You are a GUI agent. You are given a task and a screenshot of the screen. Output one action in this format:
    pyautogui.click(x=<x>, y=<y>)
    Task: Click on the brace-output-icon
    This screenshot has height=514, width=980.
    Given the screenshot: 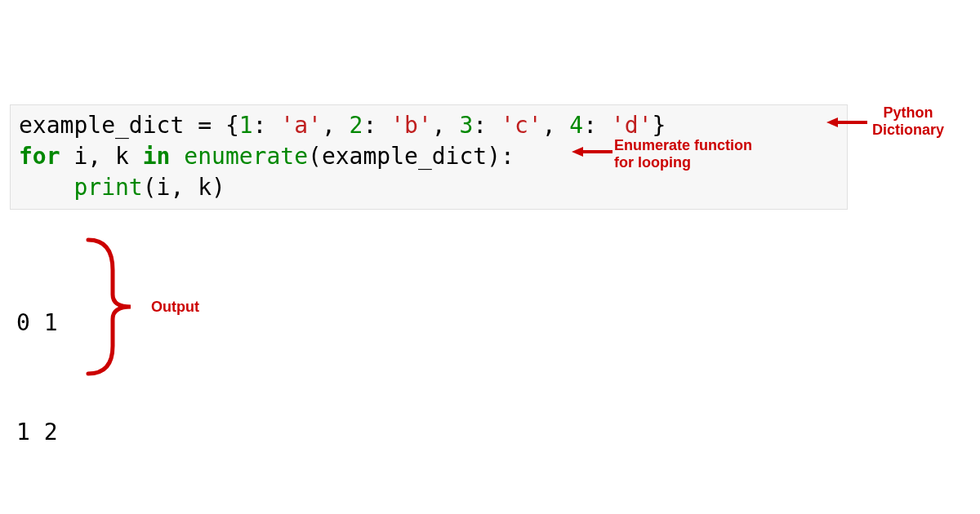 What is the action you would take?
    pyautogui.click(x=113, y=307)
    